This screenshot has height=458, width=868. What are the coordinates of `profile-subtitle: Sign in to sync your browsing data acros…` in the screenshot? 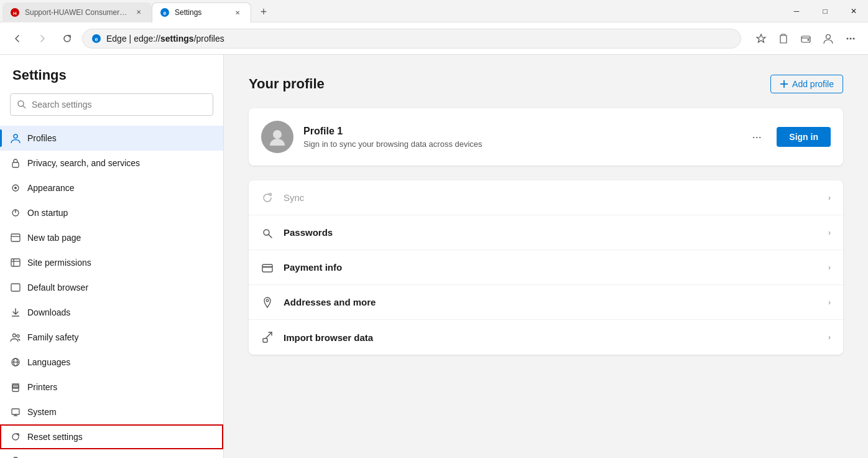 It's located at (520, 144).